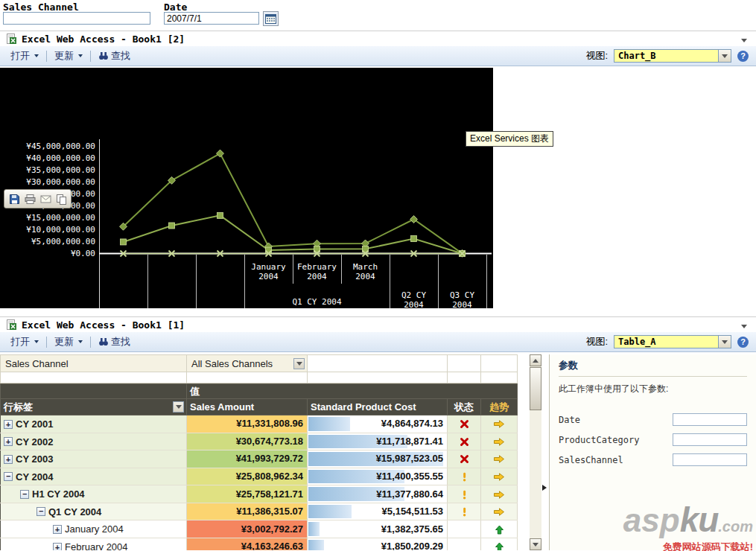 This screenshot has height=551, width=756. I want to click on toolbar-separator, so click(91, 343).